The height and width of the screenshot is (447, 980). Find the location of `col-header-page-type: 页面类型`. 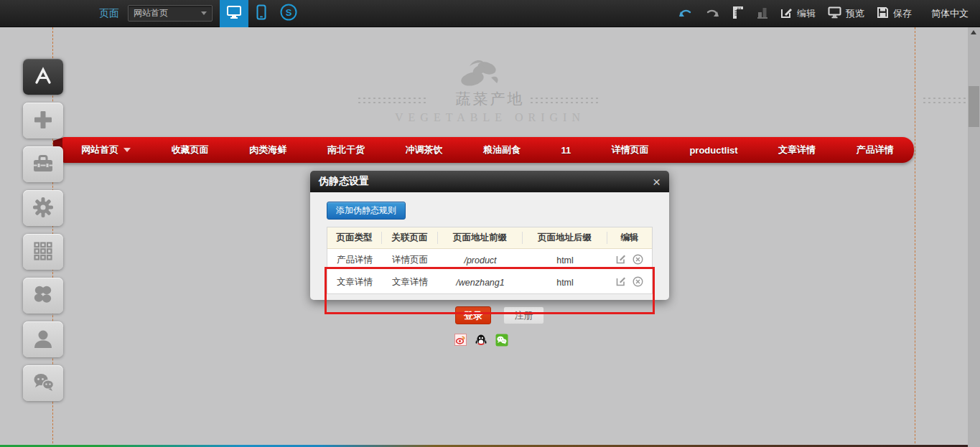

col-header-page-type: 页面类型 is located at coordinates (355, 238).